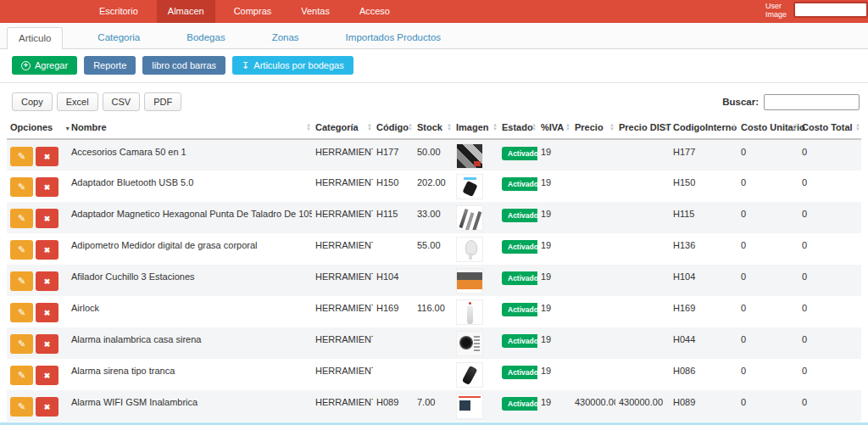 This screenshot has width=868, height=425. I want to click on excel-button: Excel, so click(78, 102).